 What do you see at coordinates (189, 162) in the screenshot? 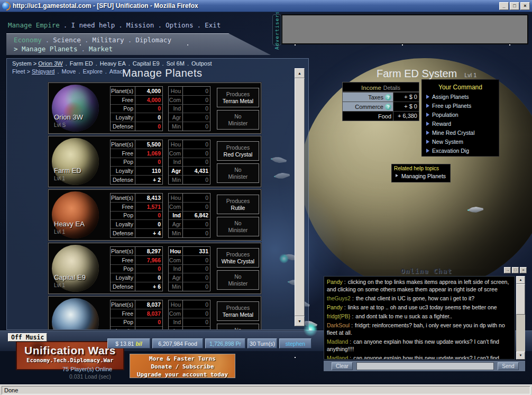
I see `planet-production-table: Hou0 Com0 Ind0 Agr4,431 Min0` at bounding box center [189, 162].